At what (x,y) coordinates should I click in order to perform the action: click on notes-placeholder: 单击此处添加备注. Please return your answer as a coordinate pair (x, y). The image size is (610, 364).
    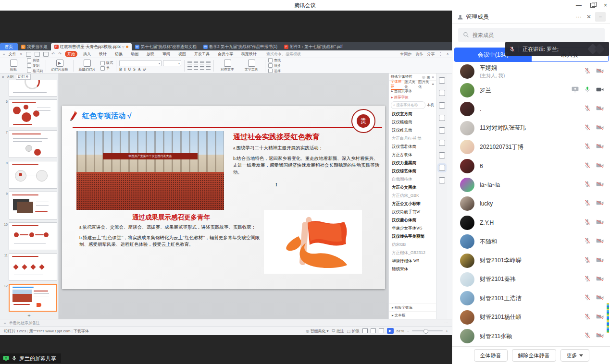
    Looking at the image, I should click on (25, 323).